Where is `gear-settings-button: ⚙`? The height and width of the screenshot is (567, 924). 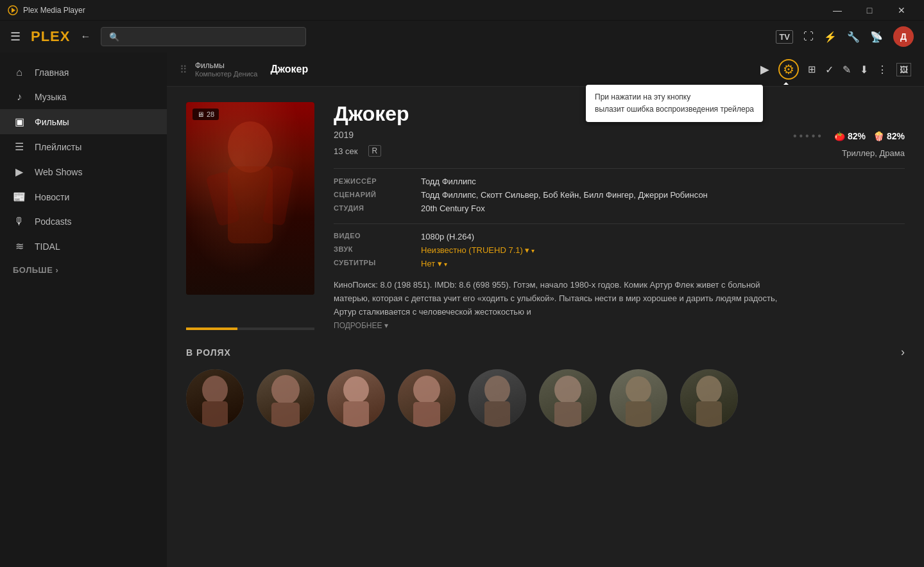
gear-settings-button: ⚙ is located at coordinates (789, 69).